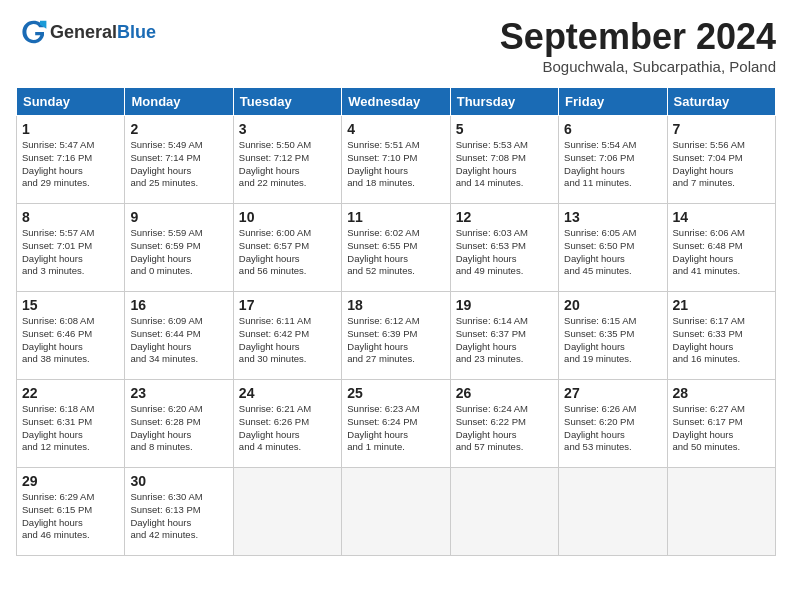 The width and height of the screenshot is (792, 612). I want to click on day-3: 3 Sunrise: 5:50 AMSunset: 7:12 PMDayligh…, so click(287, 160).